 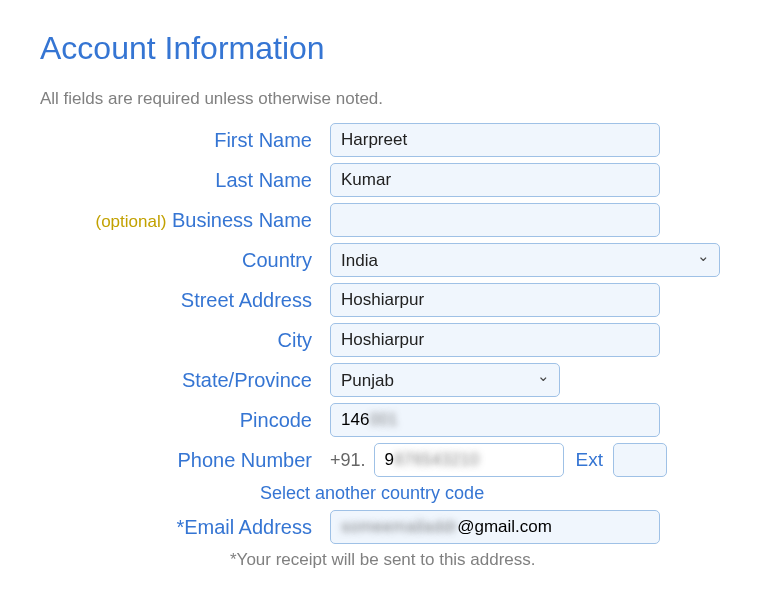 What do you see at coordinates (590, 460) in the screenshot?
I see `label-ext: Ext` at bounding box center [590, 460].